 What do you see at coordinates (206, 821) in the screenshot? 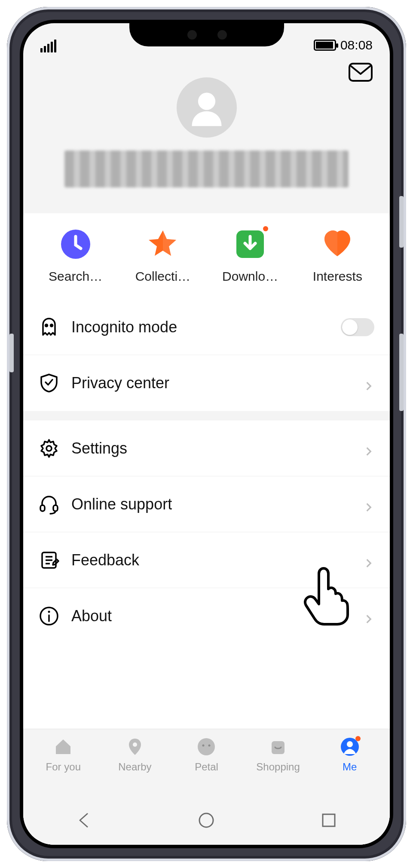
I see `system-nav-bar` at bounding box center [206, 821].